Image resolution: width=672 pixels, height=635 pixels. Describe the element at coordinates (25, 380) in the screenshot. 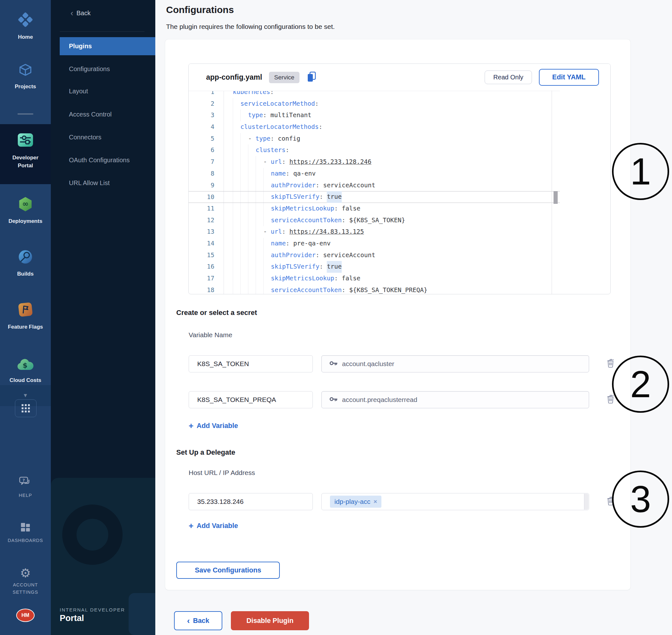

I see `cloud-costs-label: Cloud Costs` at that location.